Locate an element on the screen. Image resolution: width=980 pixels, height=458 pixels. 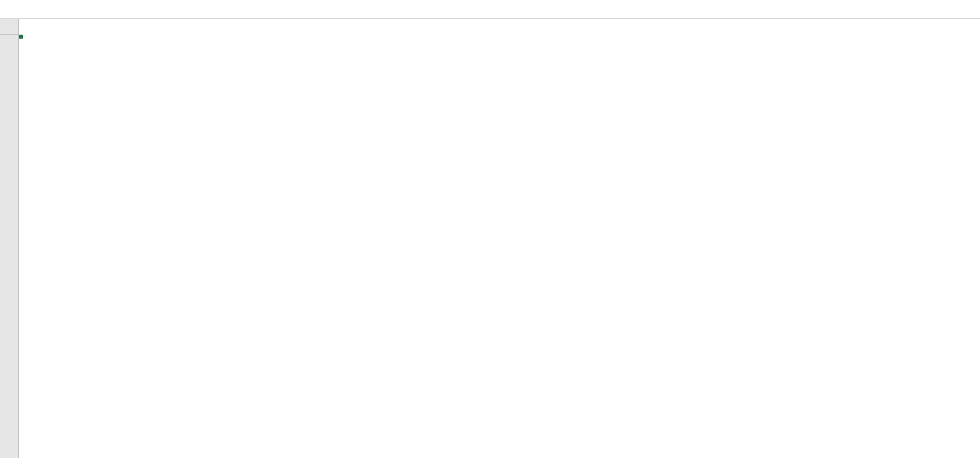
header-row is located at coordinates (490, 27).